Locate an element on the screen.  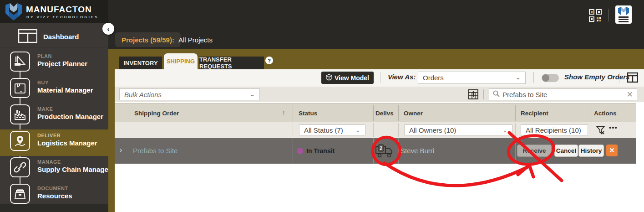
tab-inventory: INVENTORY is located at coordinates (141, 63).